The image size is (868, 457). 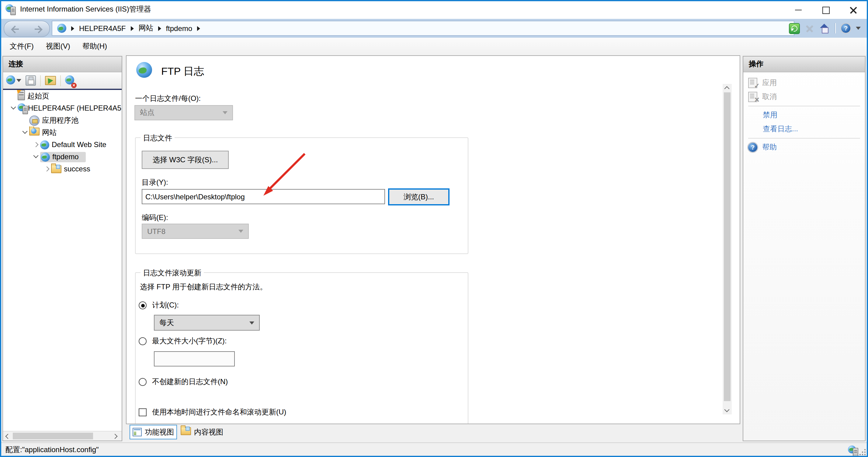 What do you see at coordinates (62, 169) in the screenshot?
I see `tree-item-success: success` at bounding box center [62, 169].